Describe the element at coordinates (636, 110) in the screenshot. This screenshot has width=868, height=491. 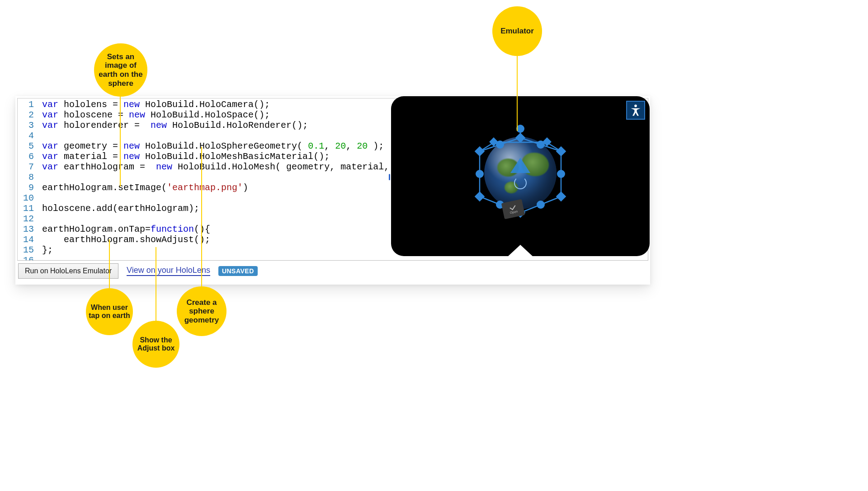
I see `accessibility-icon` at that location.